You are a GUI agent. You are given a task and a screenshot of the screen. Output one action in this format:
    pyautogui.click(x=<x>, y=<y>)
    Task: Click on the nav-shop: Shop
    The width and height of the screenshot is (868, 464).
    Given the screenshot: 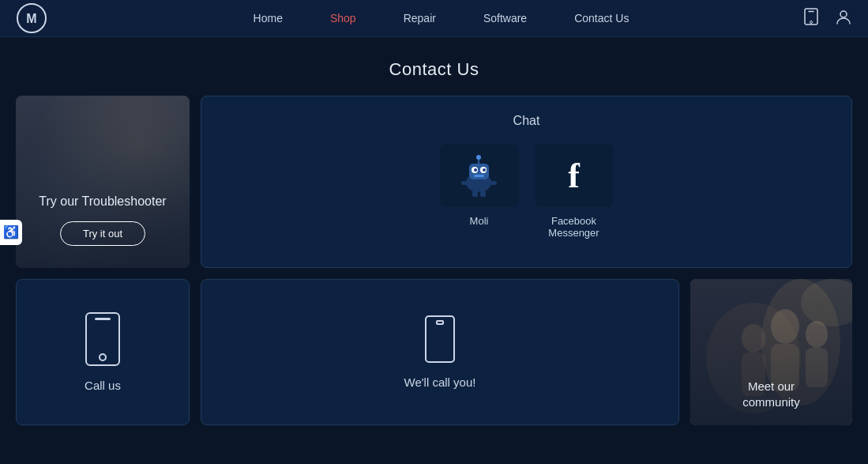 What is the action you would take?
    pyautogui.click(x=343, y=18)
    